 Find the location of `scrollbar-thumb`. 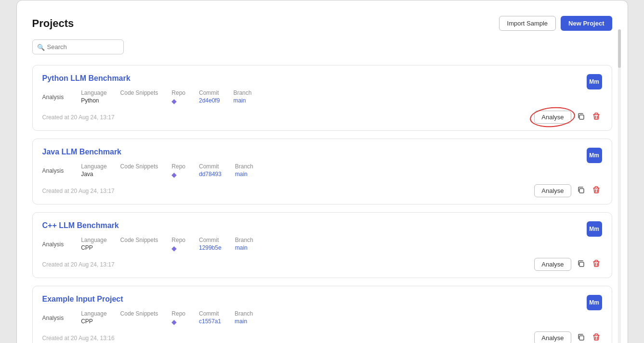

scrollbar-thumb is located at coordinates (619, 49).